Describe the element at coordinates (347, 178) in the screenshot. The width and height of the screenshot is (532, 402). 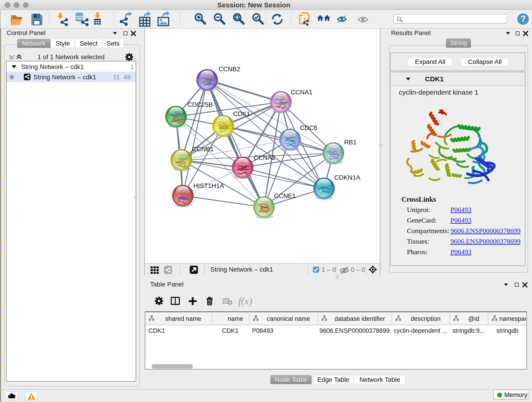
I see `svg-text: CDKN1A` at that location.